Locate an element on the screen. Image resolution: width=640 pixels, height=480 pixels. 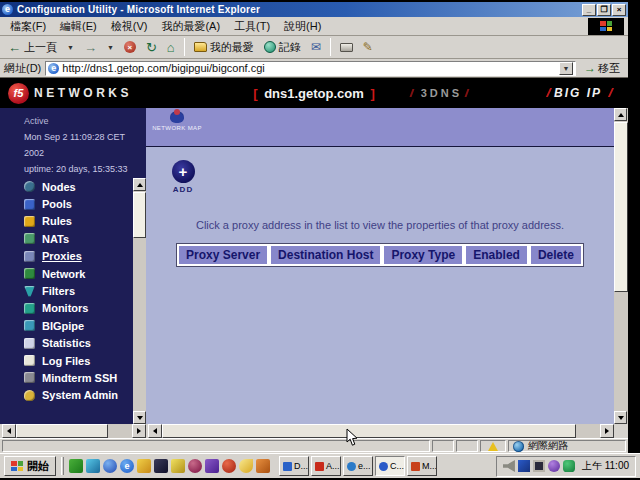
sidebar-item-network: Network is located at coordinates (66, 274).